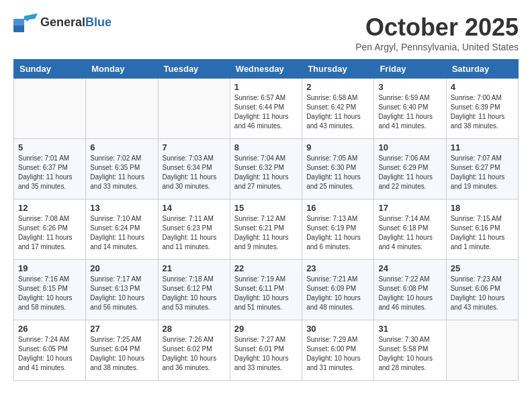 The image size is (532, 411). I want to click on weekday-header-monday: Monday, so click(122, 69).